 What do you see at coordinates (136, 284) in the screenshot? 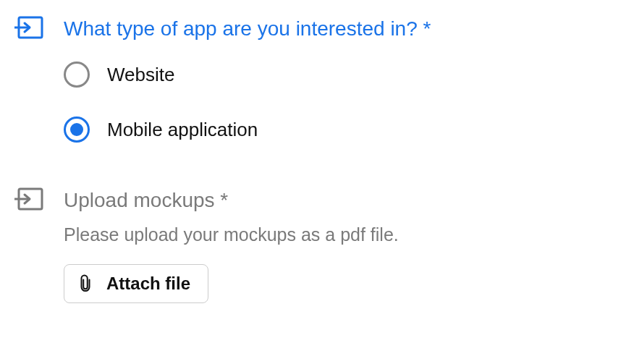
I see `attach-file-button: Attach file` at bounding box center [136, 284].